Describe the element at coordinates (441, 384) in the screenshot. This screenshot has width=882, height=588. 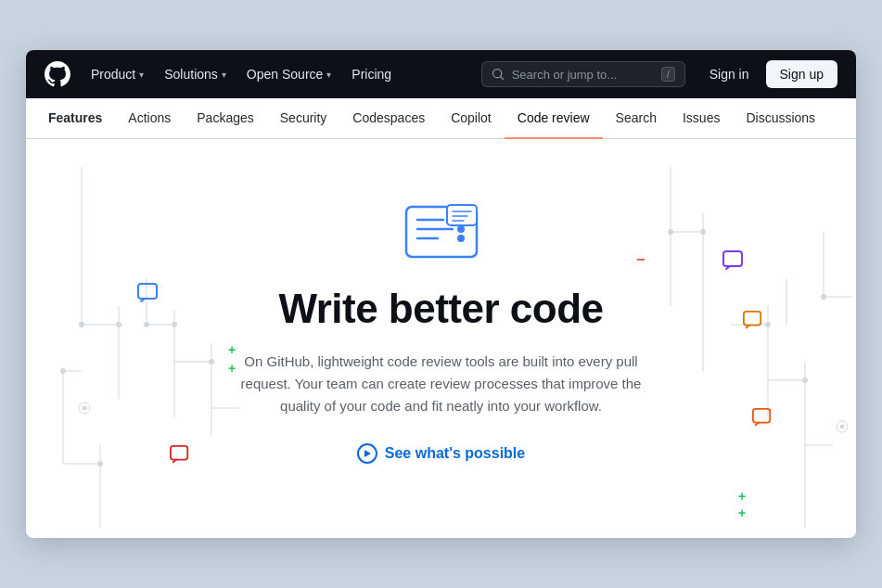
I see `hero-description: On GitHub, lightweight code review tools…` at that location.